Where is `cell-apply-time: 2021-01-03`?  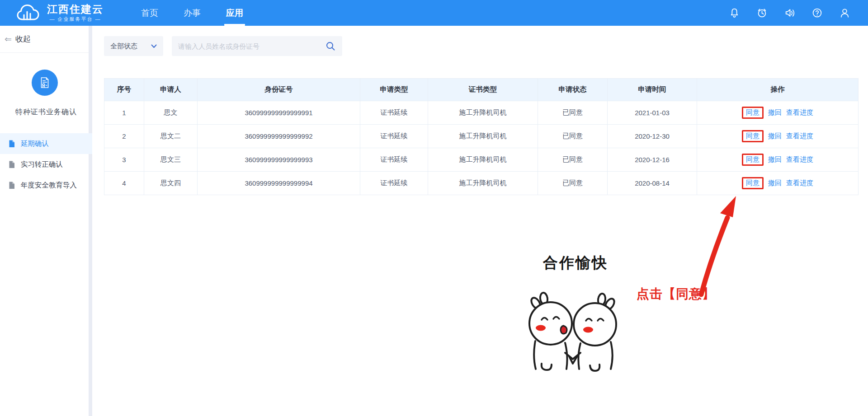
cell-apply-time: 2021-01-03 is located at coordinates (652, 113).